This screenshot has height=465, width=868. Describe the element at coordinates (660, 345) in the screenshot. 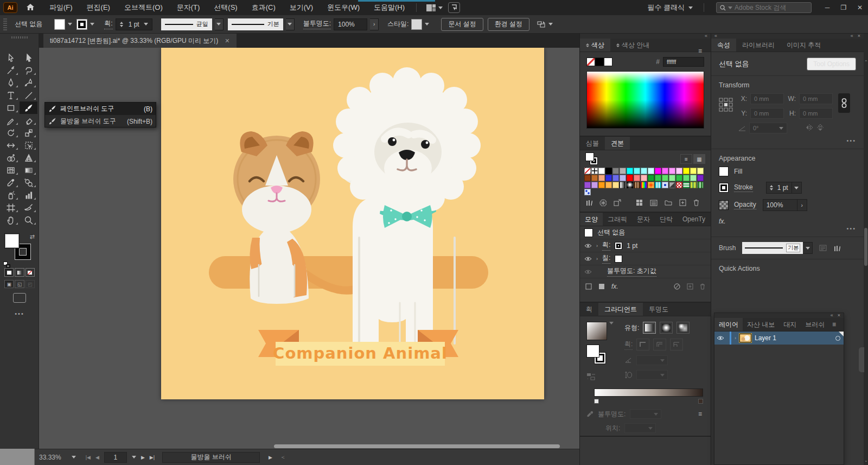

I see `stroke-along-button` at that location.